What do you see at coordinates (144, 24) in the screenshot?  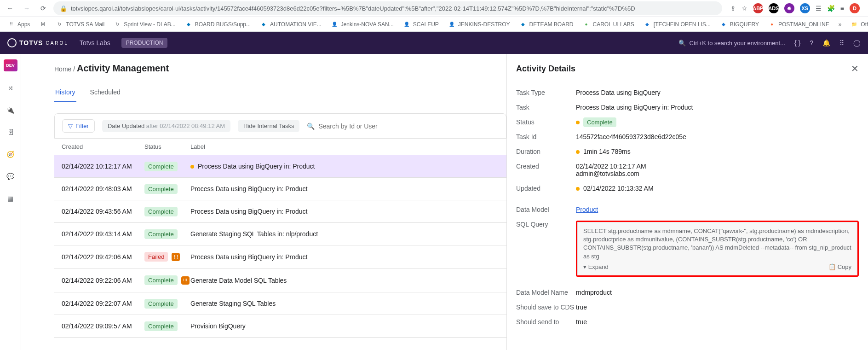 I see `bookmark-item: ↻Sprint View - DLAB...` at bounding box center [144, 24].